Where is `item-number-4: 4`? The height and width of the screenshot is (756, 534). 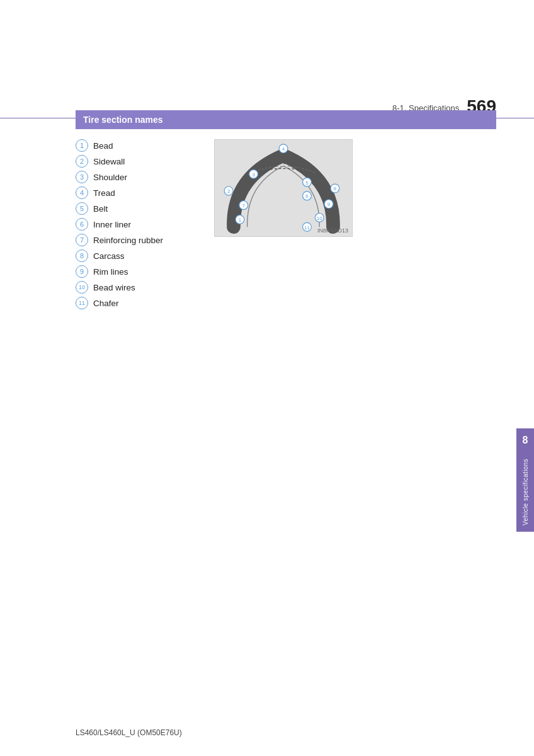
item-number-4: 4 is located at coordinates (82, 193).